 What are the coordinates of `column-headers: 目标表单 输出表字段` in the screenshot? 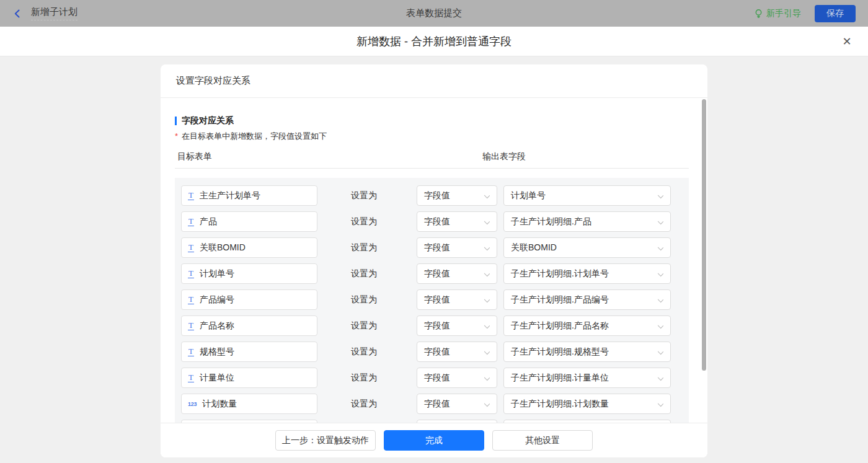 It's located at (432, 157).